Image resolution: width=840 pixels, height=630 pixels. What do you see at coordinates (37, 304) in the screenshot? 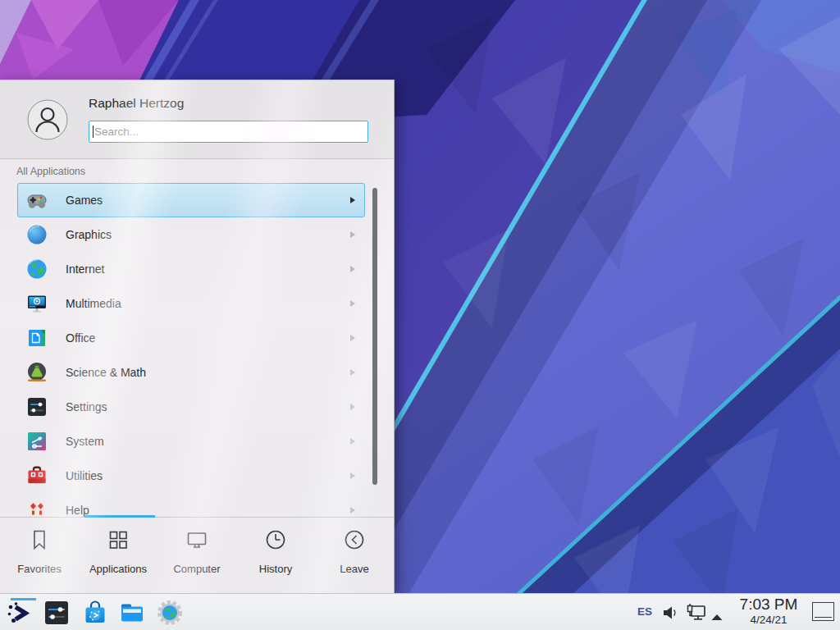
I see `multimedia-icon` at bounding box center [37, 304].